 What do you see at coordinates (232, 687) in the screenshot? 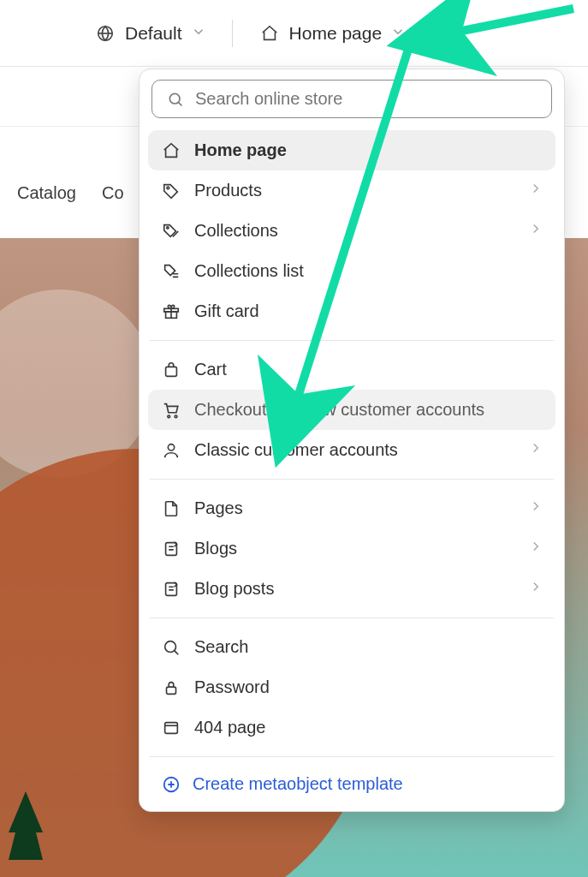
I see `menu-item-label: Password` at bounding box center [232, 687].